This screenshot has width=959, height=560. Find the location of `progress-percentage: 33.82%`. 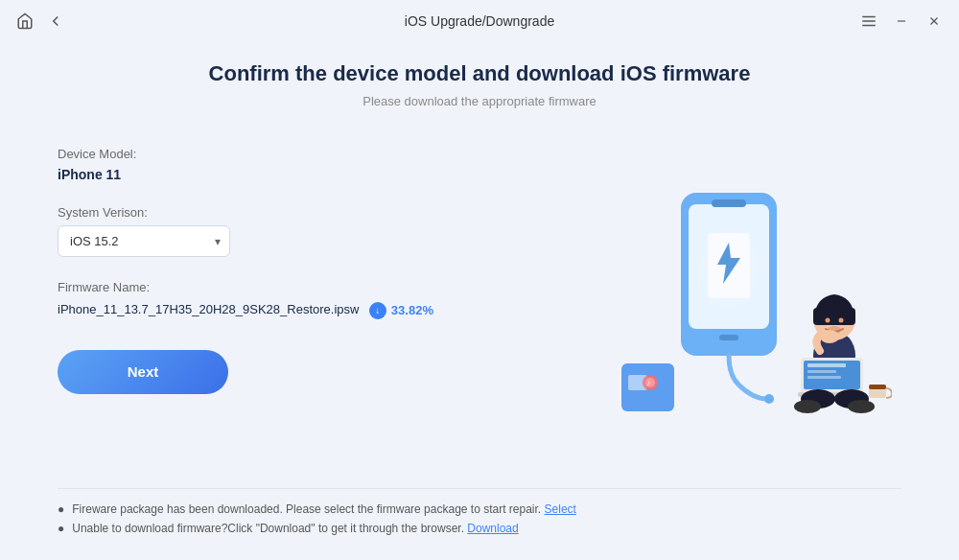

progress-percentage: 33.82% is located at coordinates (412, 311).